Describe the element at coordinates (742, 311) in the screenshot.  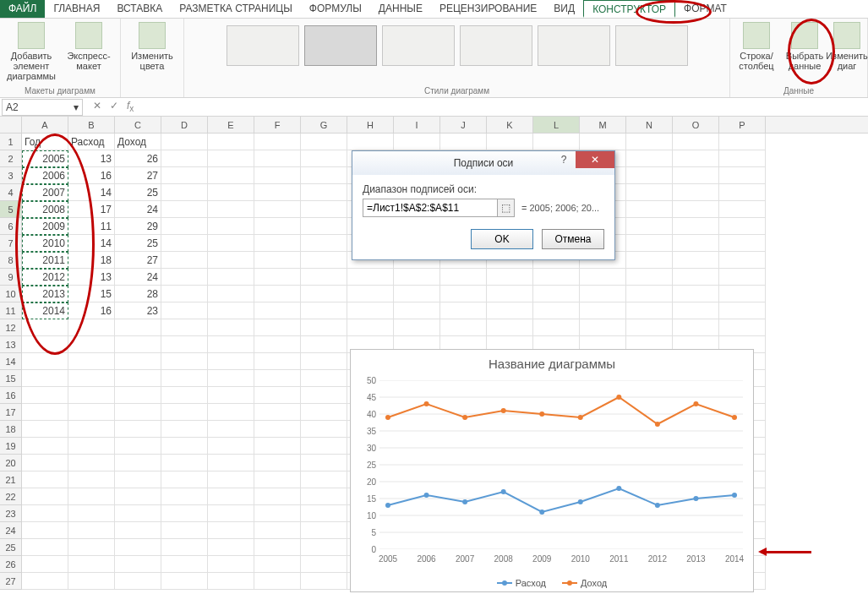
I see `cell-P11` at that location.